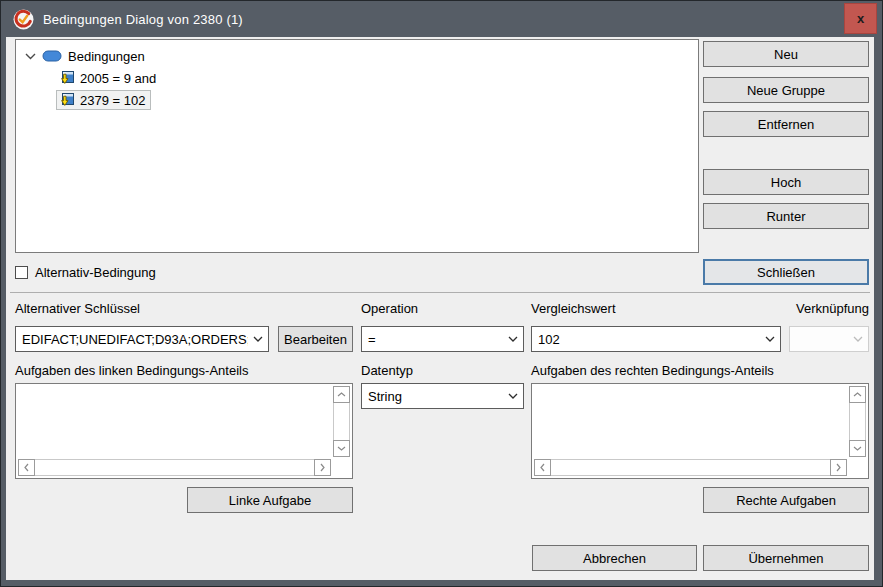 This screenshot has height=587, width=883. What do you see at coordinates (142, 339) in the screenshot?
I see `alternativer-schluessel-combobox: EDIFACT;UNEDIFACT;D93A;ORDERS;D` at bounding box center [142, 339].